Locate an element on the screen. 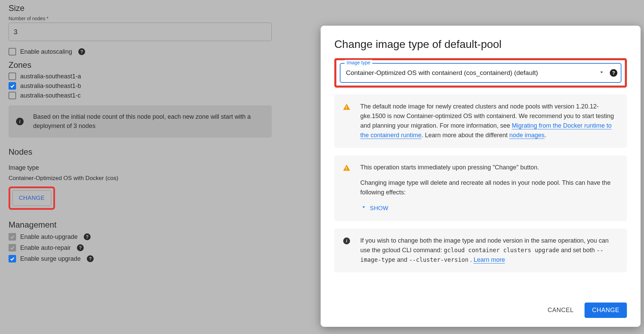 Image resolution: width=644 pixels, height=334 pixels. cancel-button: CANCEL is located at coordinates (561, 310).